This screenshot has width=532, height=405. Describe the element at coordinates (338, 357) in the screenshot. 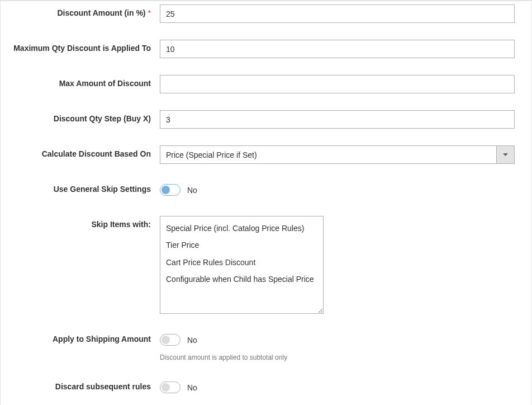

I see `hint-apply-shipping: Discount amount is applied to subtotal o…` at that location.